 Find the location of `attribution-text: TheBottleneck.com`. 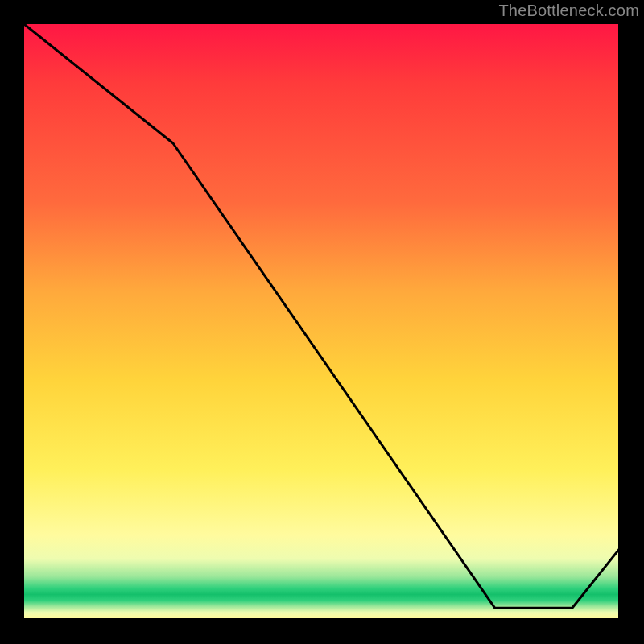

attribution-text: TheBottleneck.com is located at coordinates (568, 11).